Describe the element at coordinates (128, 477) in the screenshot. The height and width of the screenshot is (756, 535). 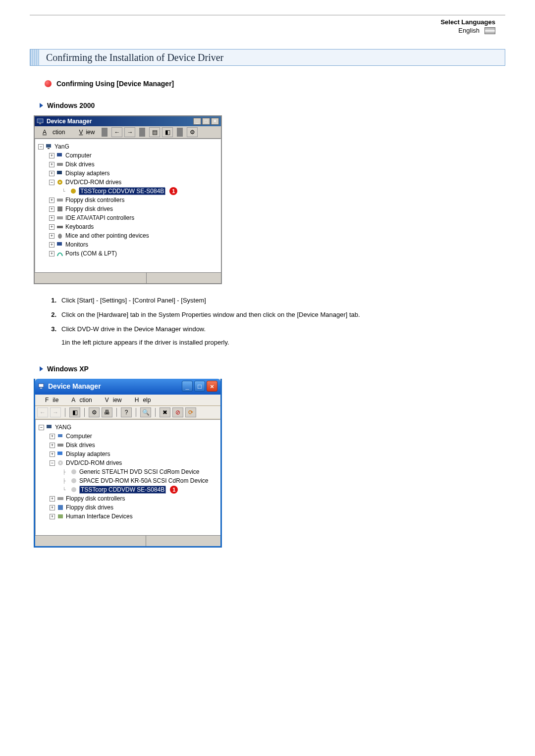
I see `device-tree: − YANG +Computer +Disk drives +Display a…` at that location.